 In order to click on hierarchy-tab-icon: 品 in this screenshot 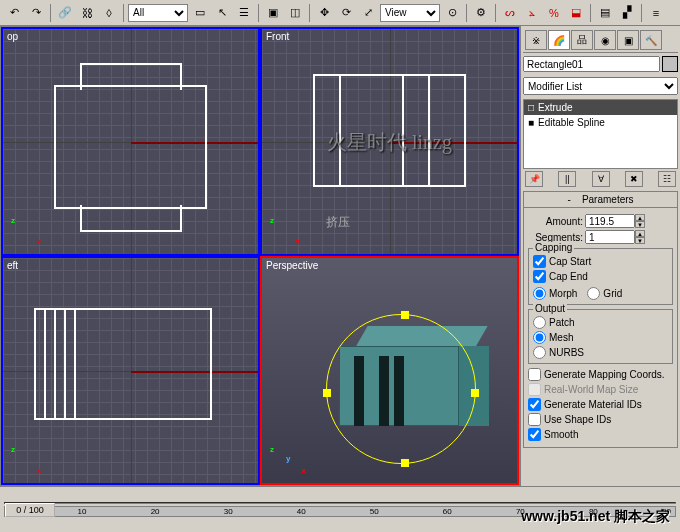, I will do `click(582, 40)`.